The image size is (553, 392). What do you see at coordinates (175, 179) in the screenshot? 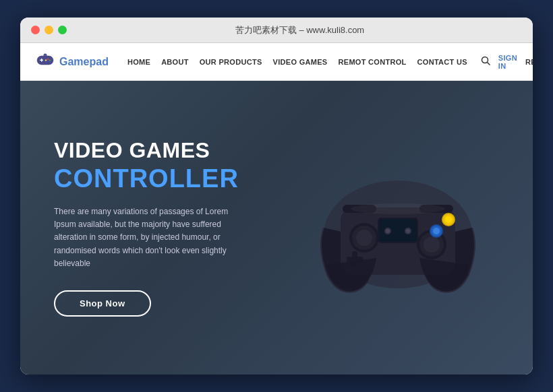
I see `hero-title-accent: CONTROLLER` at bounding box center [175, 179].